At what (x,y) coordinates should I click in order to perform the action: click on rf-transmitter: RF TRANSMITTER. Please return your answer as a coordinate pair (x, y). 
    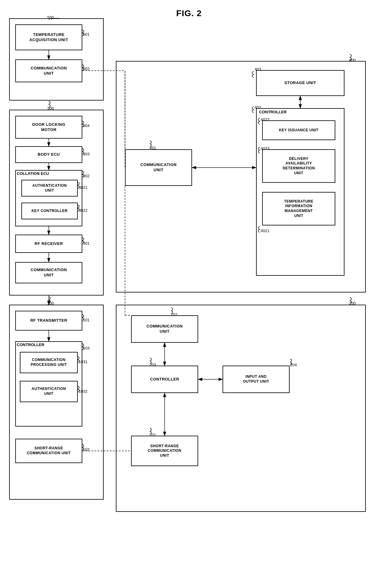
    Looking at the image, I should click on (49, 321).